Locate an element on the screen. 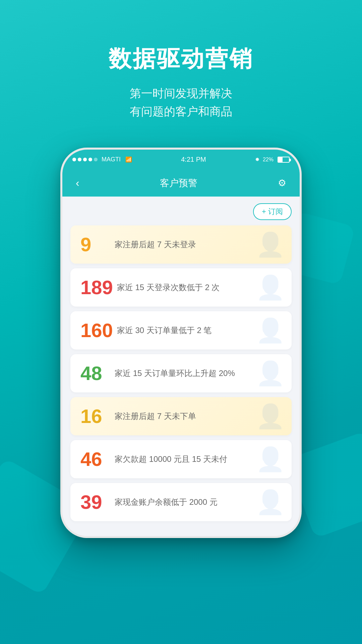 This screenshot has height=644, width=362. signal-dots is located at coordinates (85, 160).